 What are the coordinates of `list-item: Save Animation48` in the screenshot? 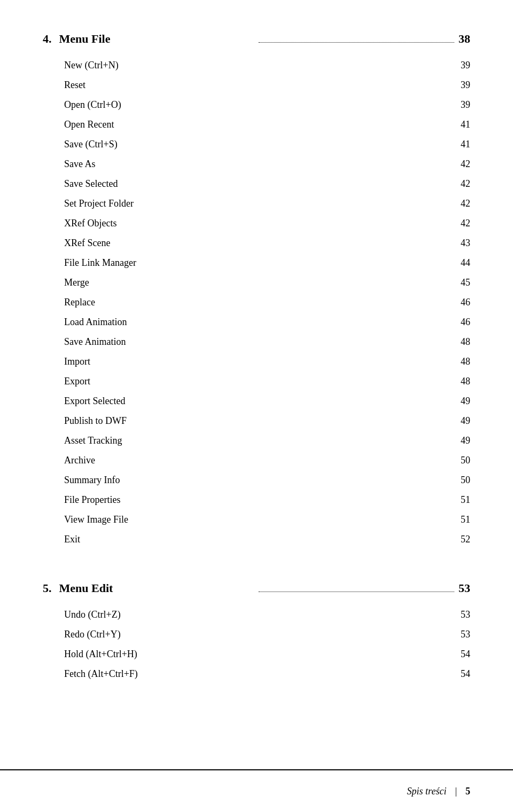 It's located at (256, 342).